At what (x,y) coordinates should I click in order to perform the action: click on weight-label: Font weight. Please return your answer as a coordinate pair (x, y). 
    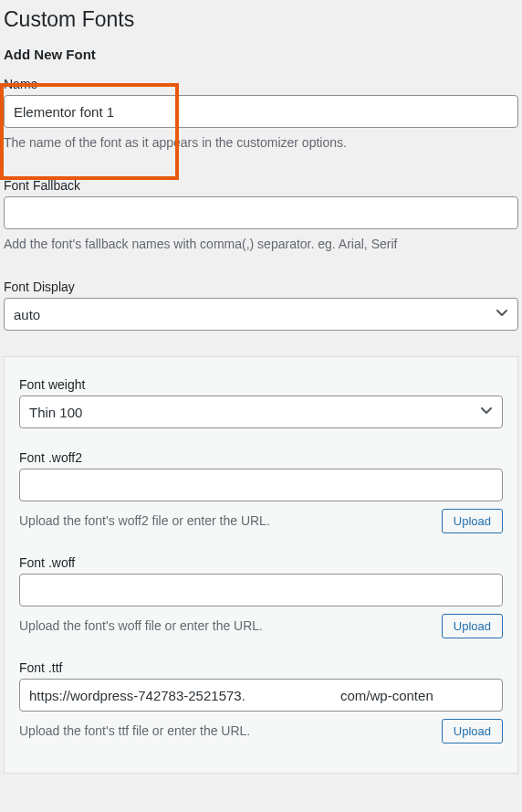
    Looking at the image, I should click on (261, 385).